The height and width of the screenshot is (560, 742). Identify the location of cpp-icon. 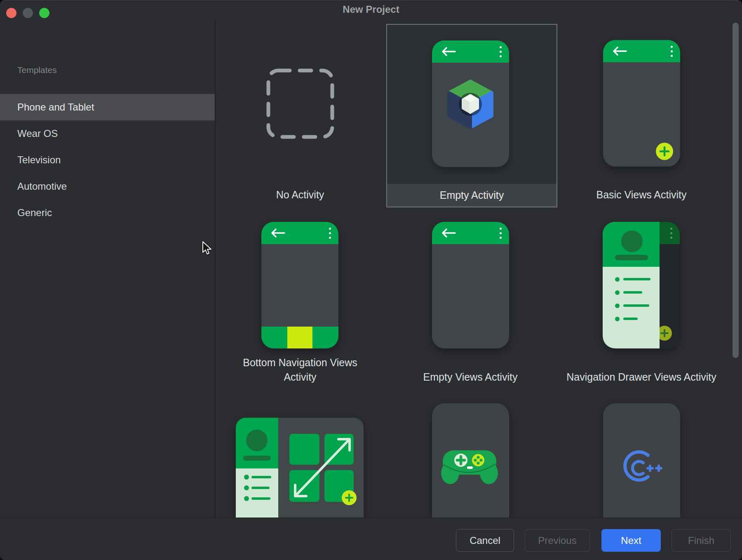
(643, 468).